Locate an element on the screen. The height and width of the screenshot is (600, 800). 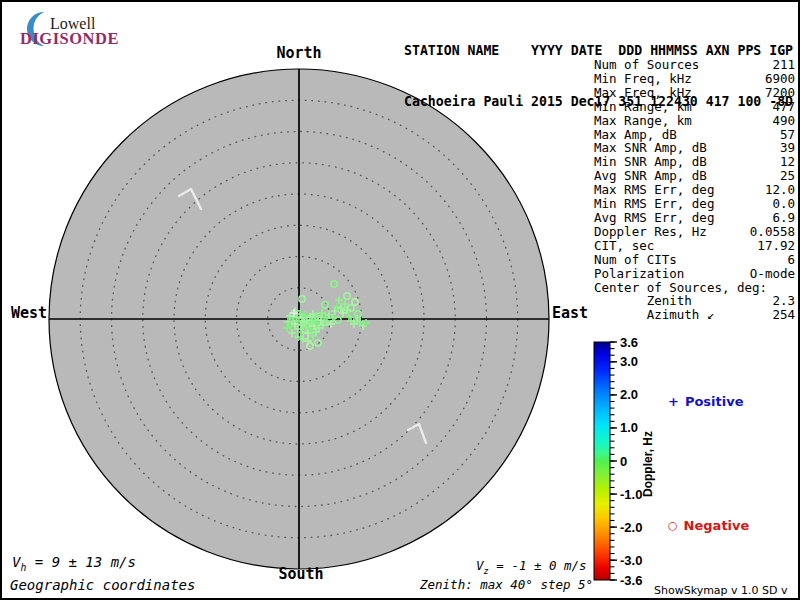
colorbar-tick-label: 2.0 is located at coordinates (629, 394).